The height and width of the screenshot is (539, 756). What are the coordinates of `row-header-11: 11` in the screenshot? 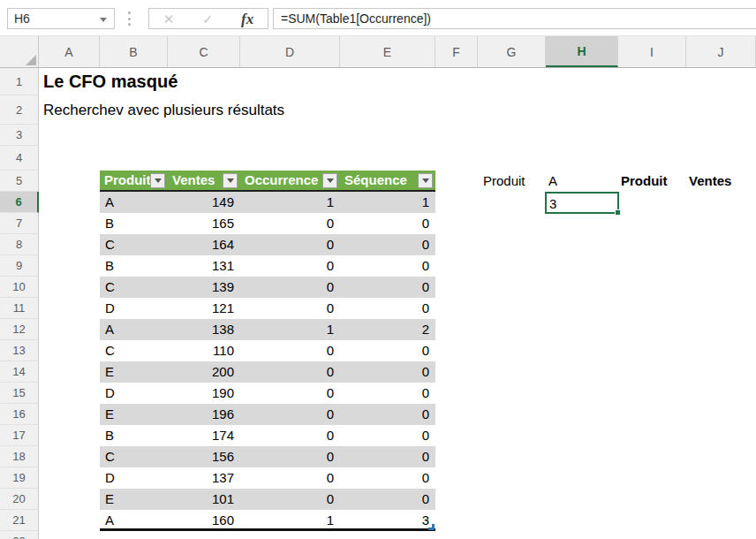 It's located at (19, 308).